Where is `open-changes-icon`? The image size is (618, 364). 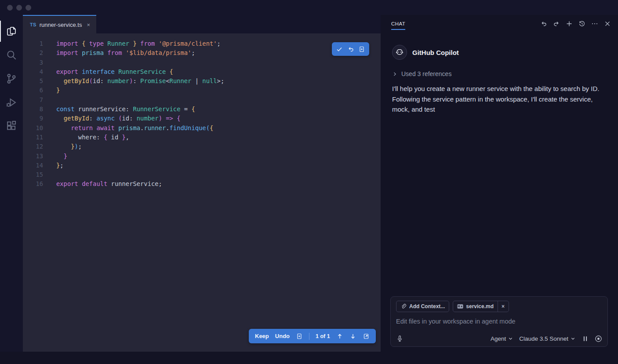
open-changes-icon is located at coordinates (366, 336).